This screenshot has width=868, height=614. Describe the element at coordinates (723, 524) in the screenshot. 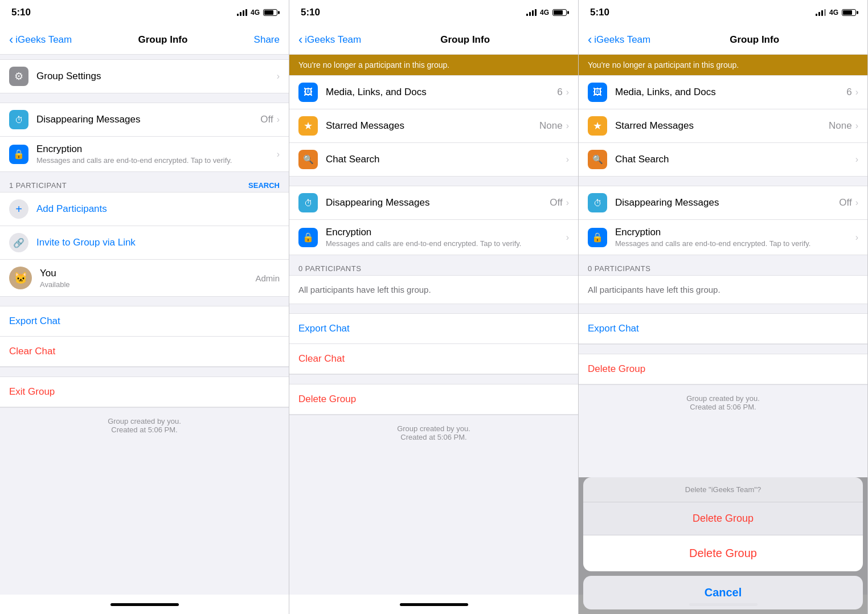

I see `action-sheet: Delete "iGeeks Team"? Delete Group Delet…` at that location.